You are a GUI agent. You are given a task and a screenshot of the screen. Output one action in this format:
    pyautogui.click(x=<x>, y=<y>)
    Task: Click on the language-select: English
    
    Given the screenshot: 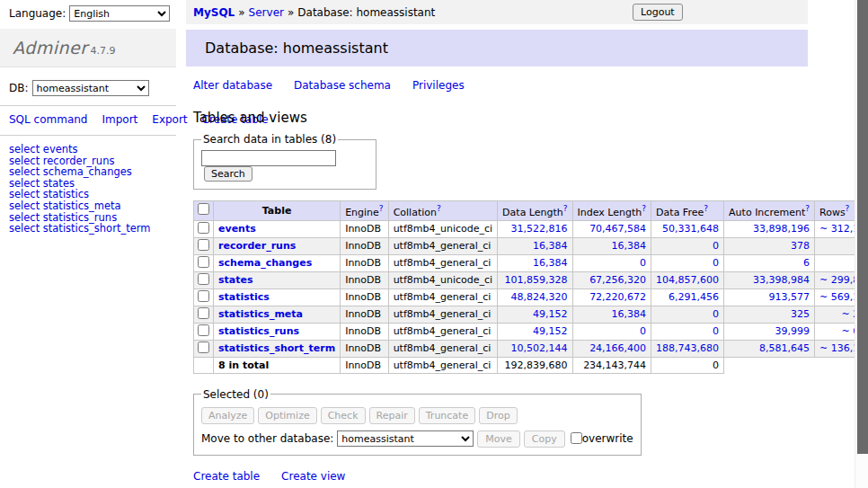 What is the action you would take?
    pyautogui.click(x=120, y=13)
    